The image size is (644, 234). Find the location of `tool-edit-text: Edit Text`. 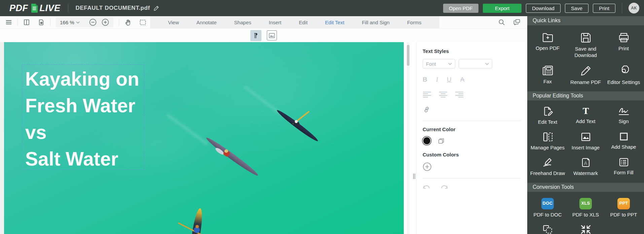

tool-edit-text: Edit Text is located at coordinates (548, 116).